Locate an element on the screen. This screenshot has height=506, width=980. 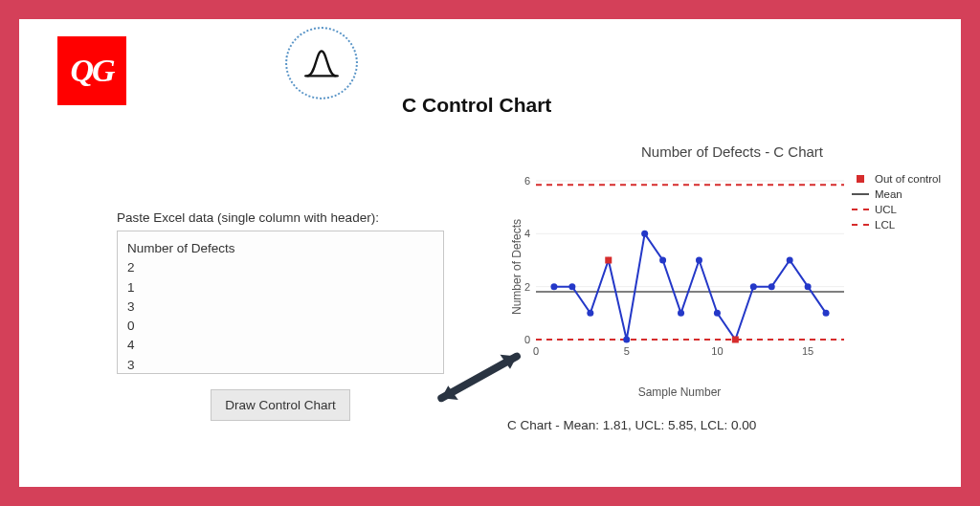
page-title: C Control Chart is located at coordinates (477, 105).